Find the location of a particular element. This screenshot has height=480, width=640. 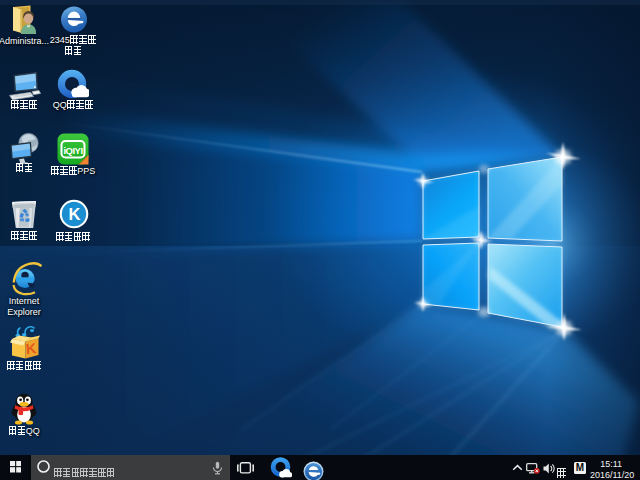

svg-text: iQIYI is located at coordinates (72, 150).